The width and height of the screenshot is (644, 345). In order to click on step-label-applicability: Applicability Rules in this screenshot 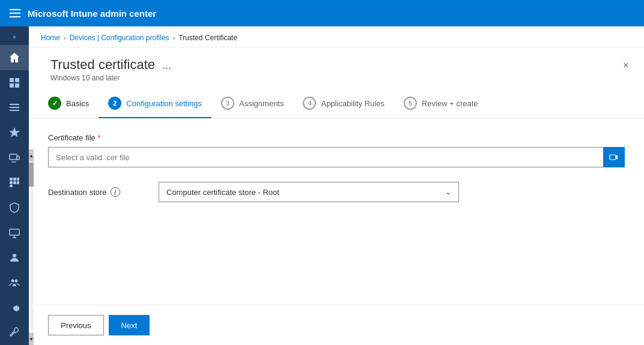, I will do `click(353, 103)`.